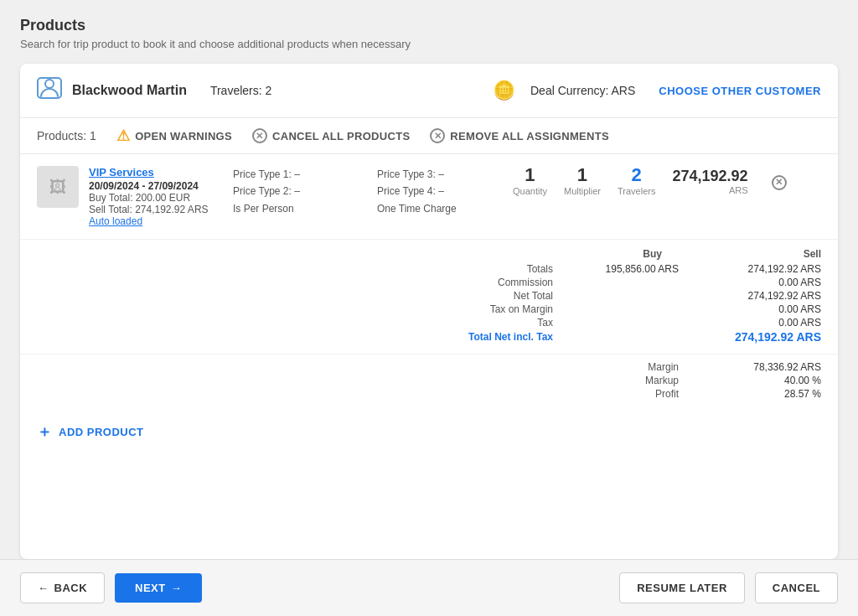 The height and width of the screenshot is (616, 858). I want to click on customer-icon, so click(49, 91).